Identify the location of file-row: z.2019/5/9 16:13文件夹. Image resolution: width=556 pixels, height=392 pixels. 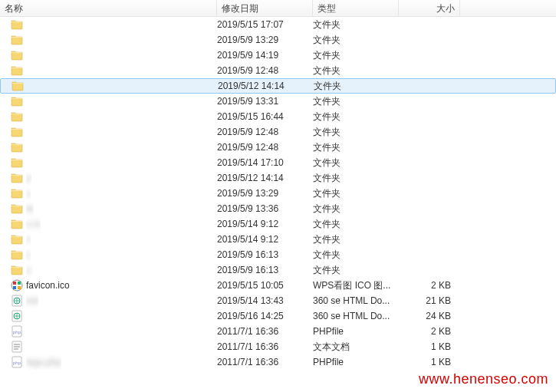
(278, 270).